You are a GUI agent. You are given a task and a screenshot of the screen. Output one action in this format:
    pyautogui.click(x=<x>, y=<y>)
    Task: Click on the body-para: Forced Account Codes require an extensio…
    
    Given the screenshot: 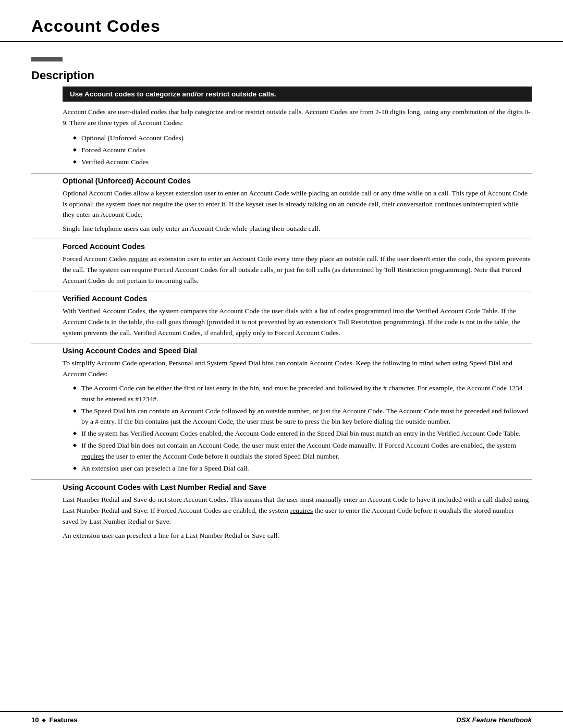 What is the action you would take?
    pyautogui.click(x=297, y=270)
    